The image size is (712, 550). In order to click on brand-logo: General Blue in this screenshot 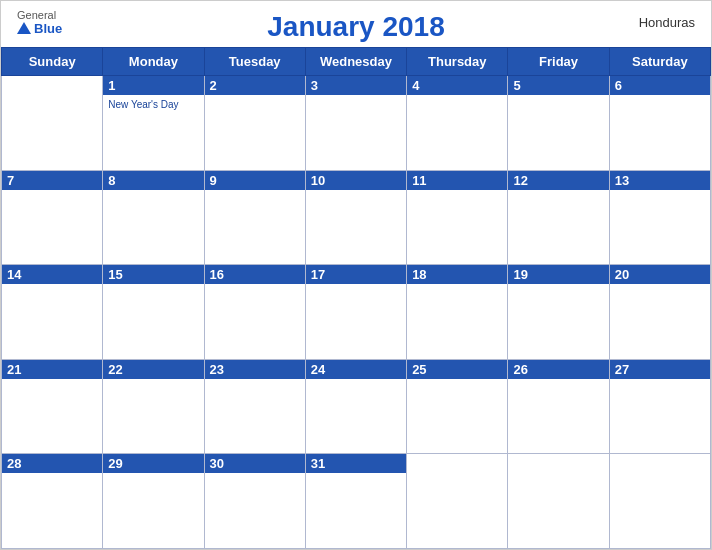, I will do `click(40, 22)`.